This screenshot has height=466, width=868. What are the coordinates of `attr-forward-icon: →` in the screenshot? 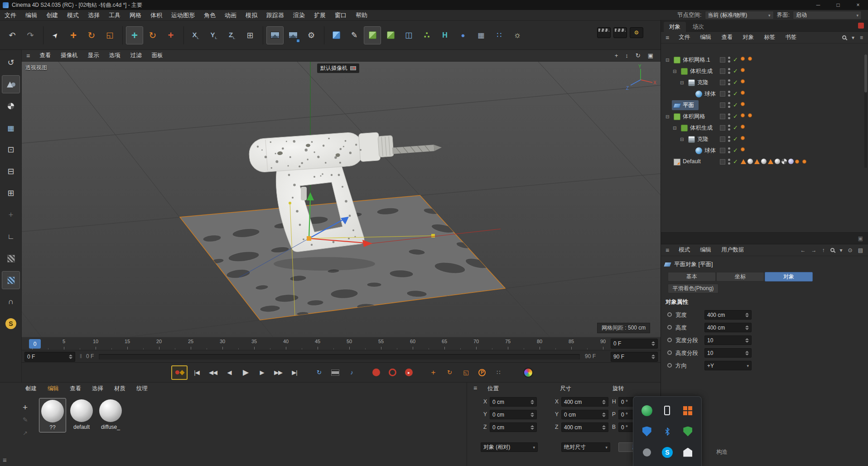 It's located at (814, 250).